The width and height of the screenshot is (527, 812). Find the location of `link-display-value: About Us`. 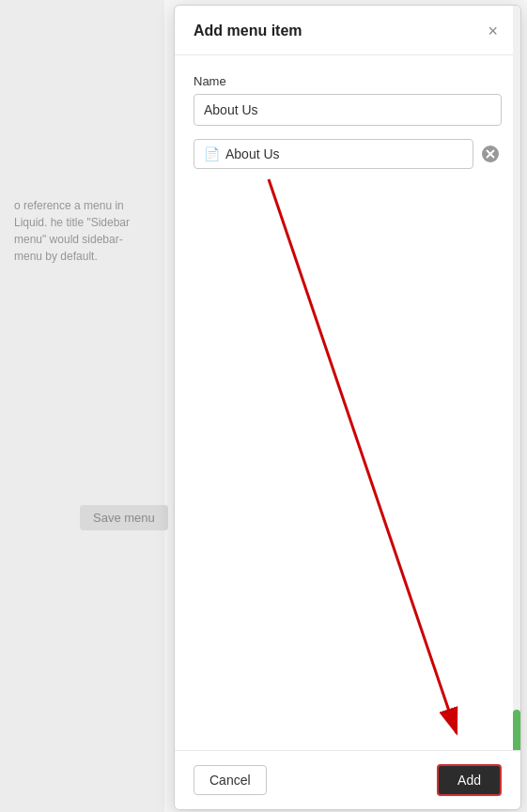

link-display-value: About Us is located at coordinates (344, 154).